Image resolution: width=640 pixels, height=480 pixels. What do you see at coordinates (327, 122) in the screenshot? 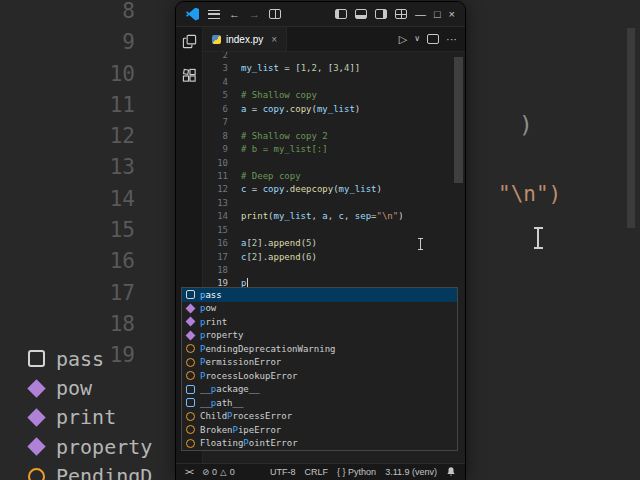
I see `code-line: 7` at bounding box center [327, 122].